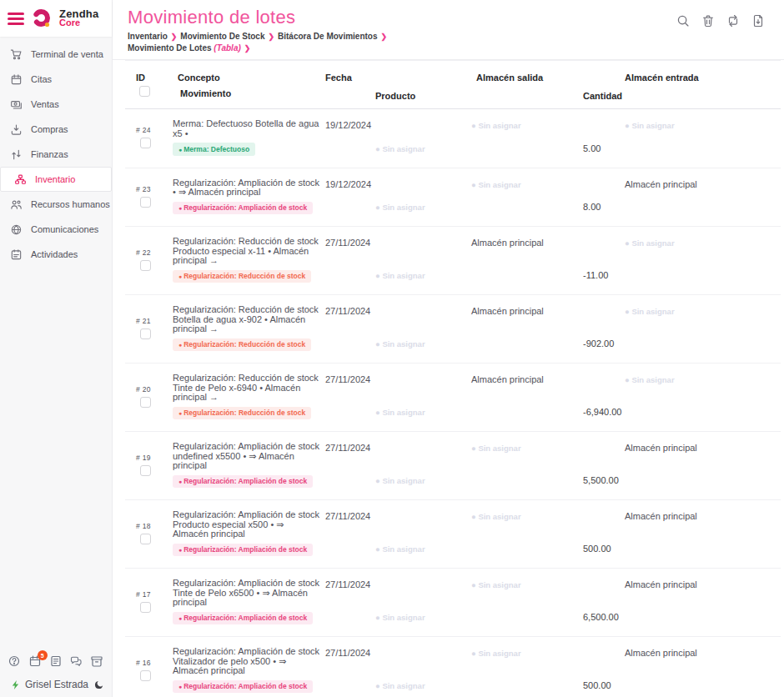 The width and height of the screenshot is (784, 697). I want to click on sidebar: Zendha Core Terminal de venta Citas Vent…, so click(57, 348).